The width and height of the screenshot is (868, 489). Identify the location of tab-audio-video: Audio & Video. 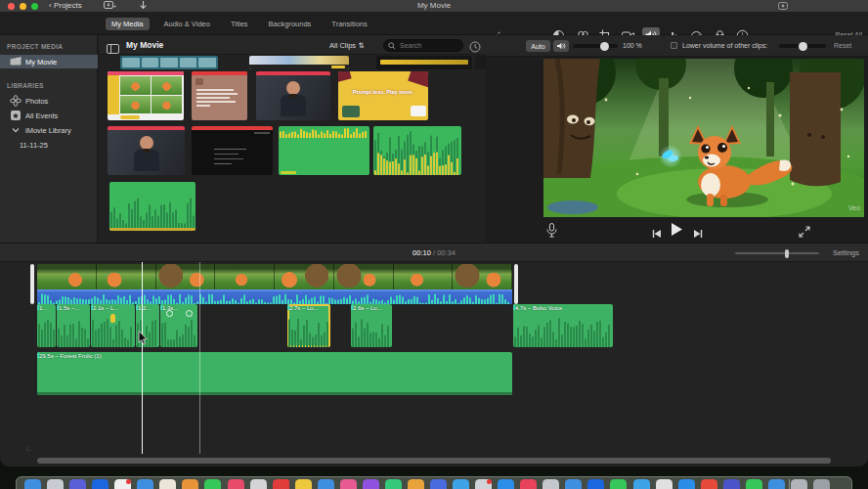
(188, 23).